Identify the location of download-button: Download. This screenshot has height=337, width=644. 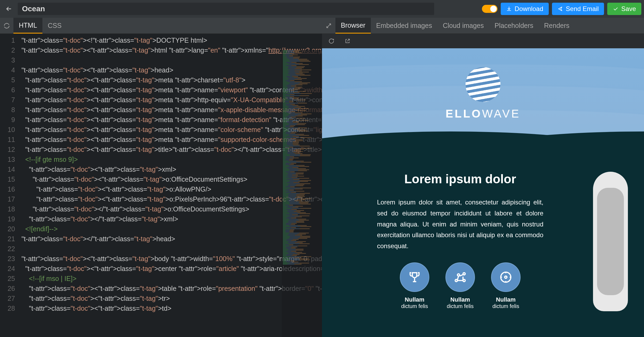
(525, 9).